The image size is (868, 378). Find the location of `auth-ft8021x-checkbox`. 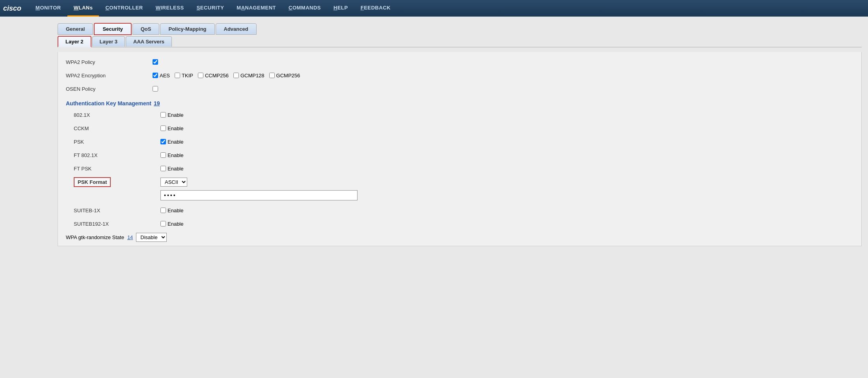

auth-ft8021x-checkbox is located at coordinates (163, 155).